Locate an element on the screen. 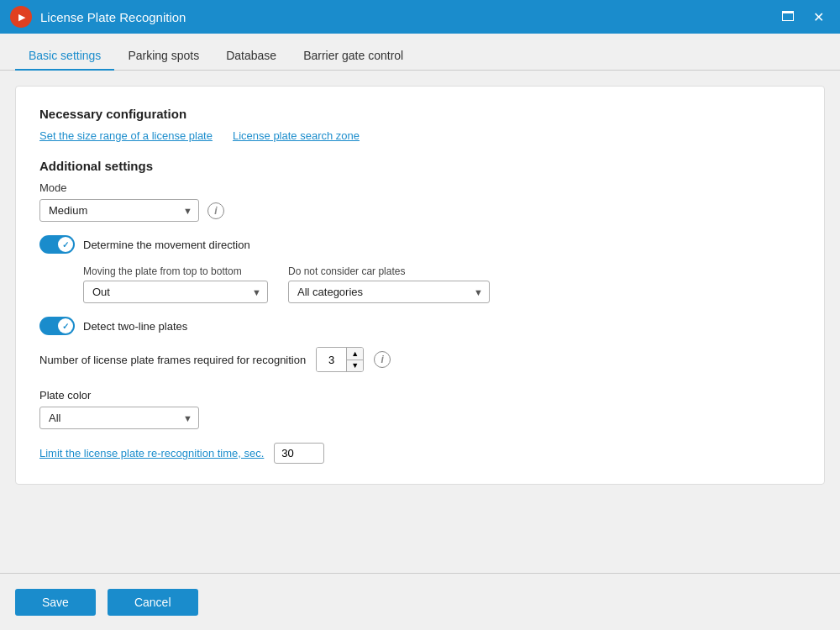 Image resolution: width=840 pixels, height=630 pixels. plate-color-select-wrap: All White Yellow Black ▼ is located at coordinates (119, 418).